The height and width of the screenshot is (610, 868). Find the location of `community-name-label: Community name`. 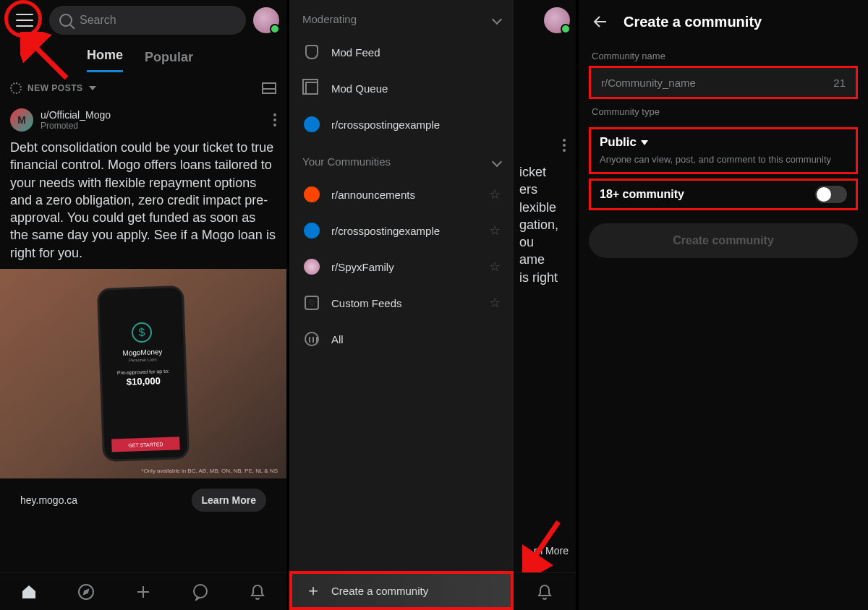

community-name-label: Community name is located at coordinates (723, 55).